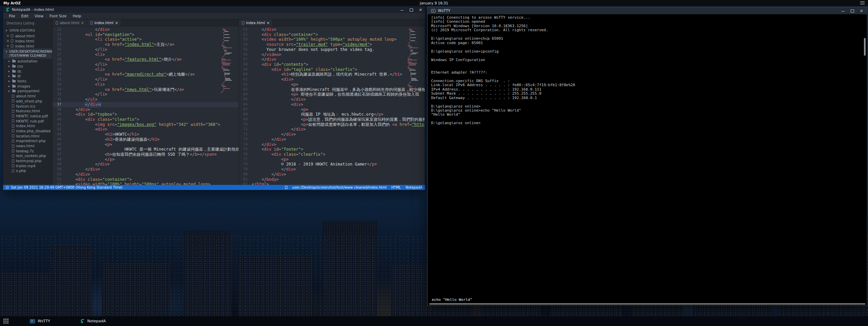 Image resolution: width=868 pixels, height=326 pixels. I want to click on code-line: 75 <div id="footer">, so click(332, 149).